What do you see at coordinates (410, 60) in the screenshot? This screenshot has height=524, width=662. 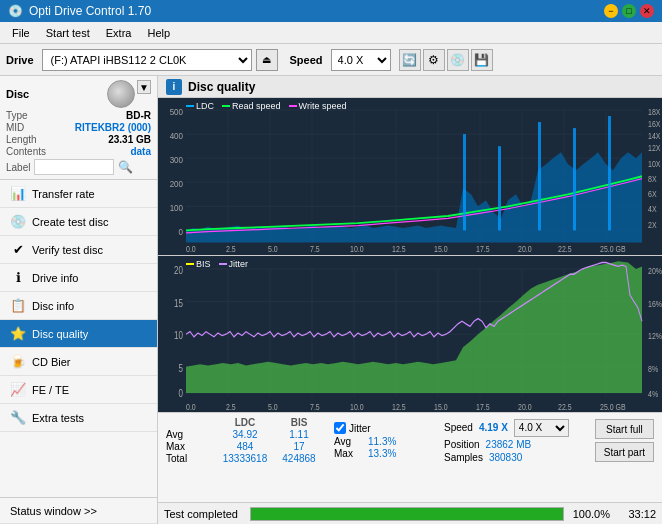 I see `refresh-icon: 🔄` at bounding box center [410, 60].